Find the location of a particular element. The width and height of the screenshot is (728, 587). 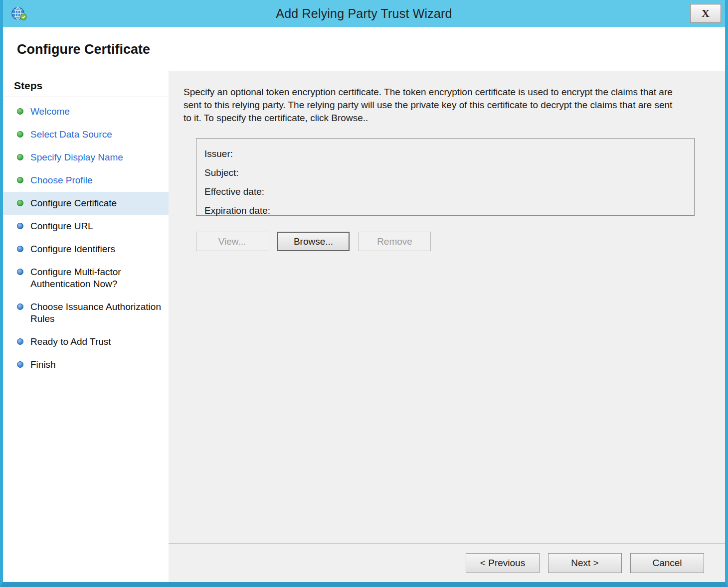

step-item-configure-identifiers: Configure Identifiers is located at coordinates (86, 249).